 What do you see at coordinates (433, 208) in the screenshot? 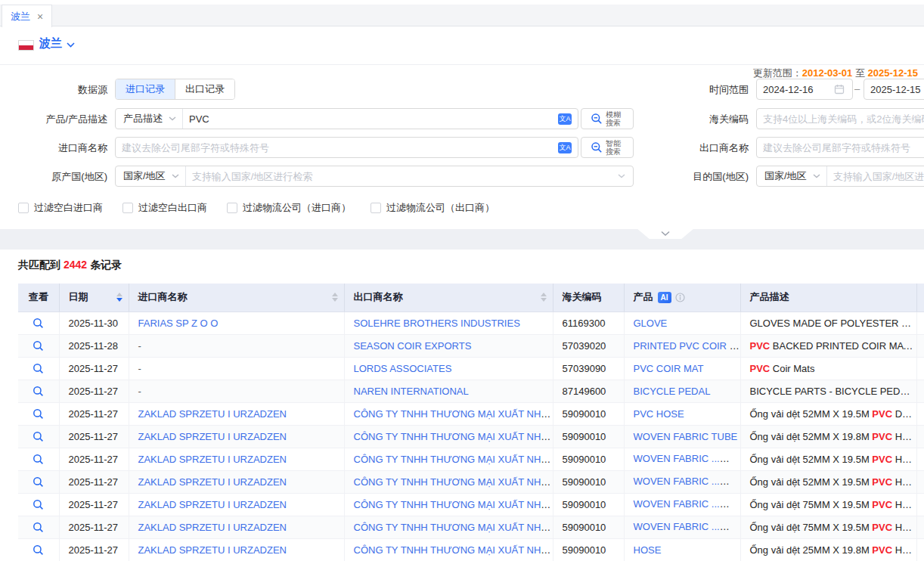
I see `checkbox-filter-logistics-exporter: 过滤物流公司（出口商）` at bounding box center [433, 208].